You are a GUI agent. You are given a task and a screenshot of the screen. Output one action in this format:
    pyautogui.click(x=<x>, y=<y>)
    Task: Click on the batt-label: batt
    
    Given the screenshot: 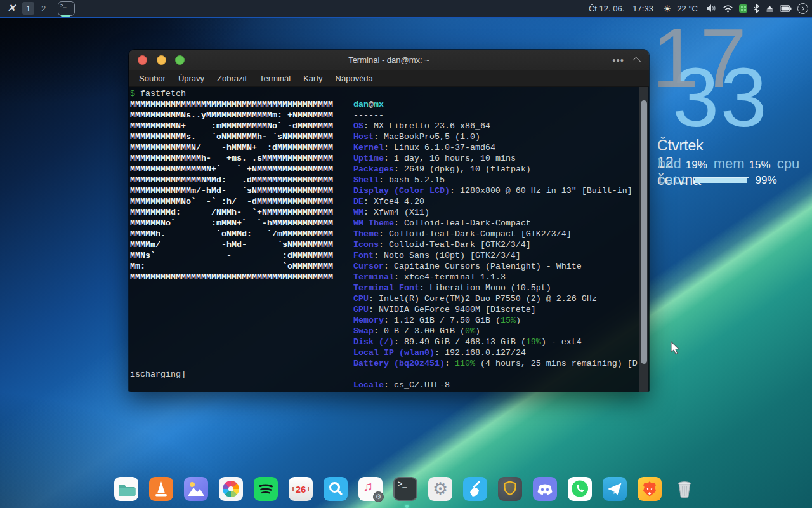 What is the action you would take?
    pyautogui.click(x=673, y=180)
    